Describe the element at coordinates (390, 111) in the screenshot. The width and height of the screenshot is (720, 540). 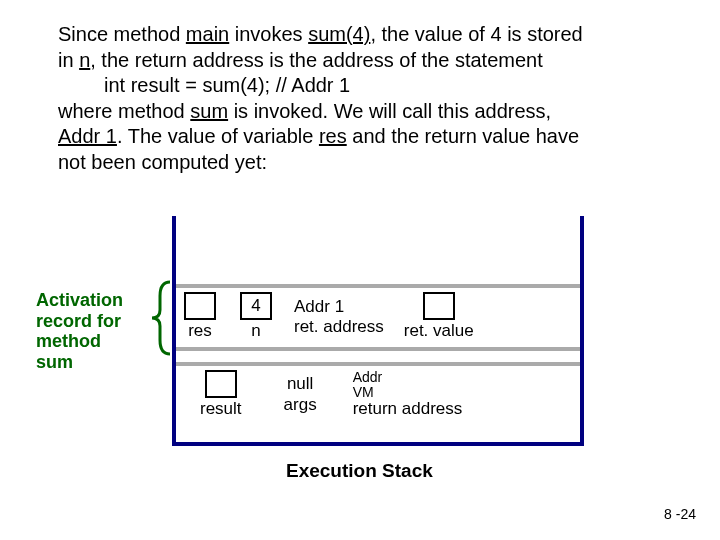
I see `text: is invoked. We will call this address,` at that location.